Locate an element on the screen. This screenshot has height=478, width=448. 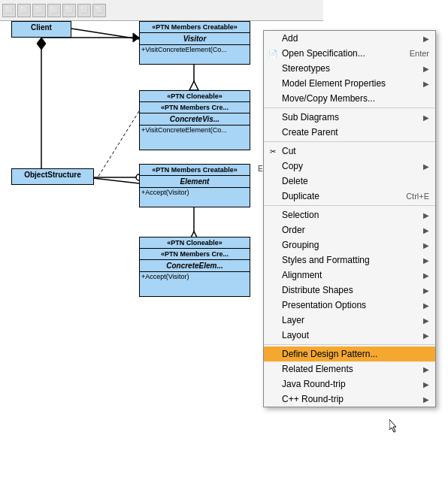
menu-icon-open-spec: 📄 is located at coordinates (273, 53).